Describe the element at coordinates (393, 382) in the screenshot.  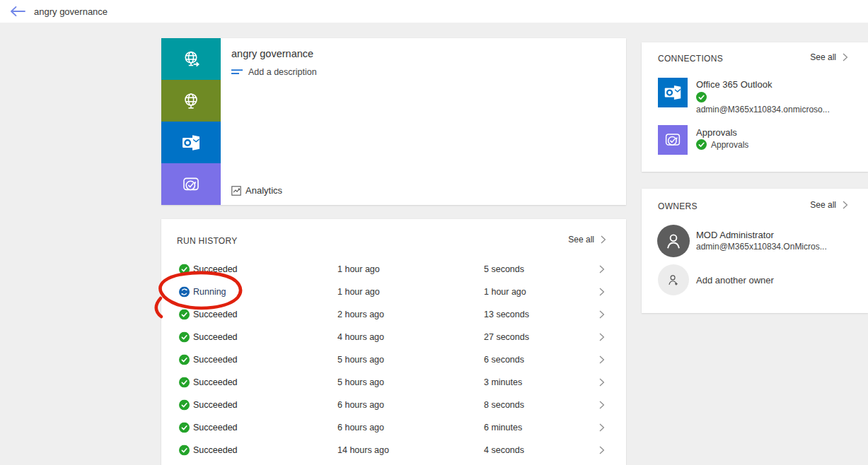
I see `run-history-row: Succeeded 5 hours ago 3 minutes` at that location.